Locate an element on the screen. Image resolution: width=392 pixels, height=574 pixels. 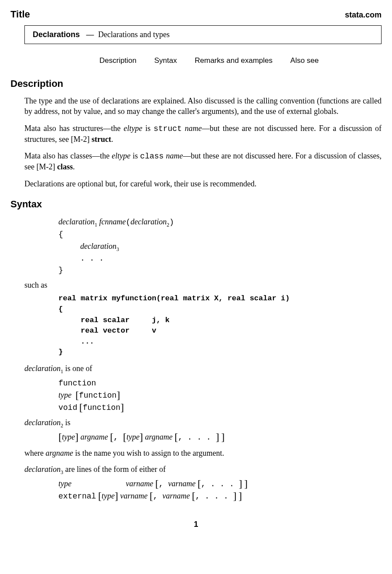
page-title: Title is located at coordinates (20, 14).